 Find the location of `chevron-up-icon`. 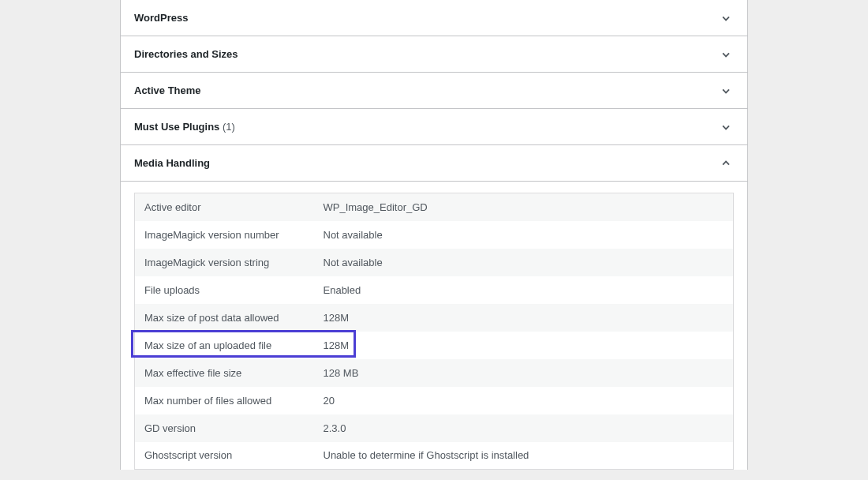

chevron-up-icon is located at coordinates (726, 163).